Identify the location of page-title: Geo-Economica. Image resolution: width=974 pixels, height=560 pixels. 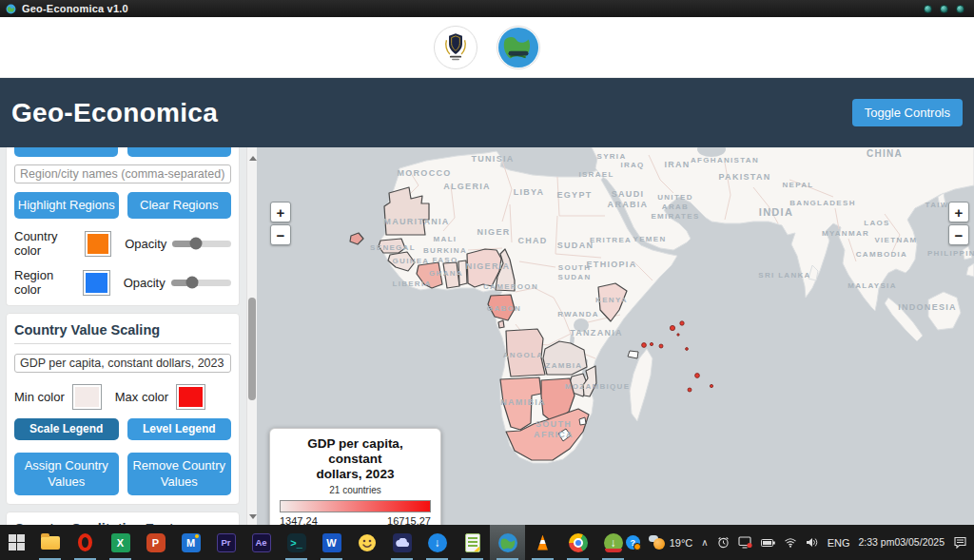
(114, 113).